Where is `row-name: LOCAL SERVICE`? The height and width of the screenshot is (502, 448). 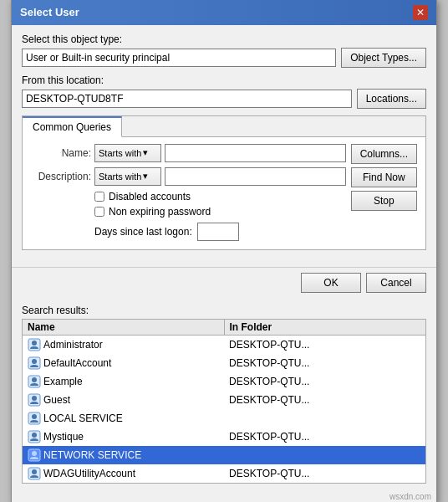
row-name: LOCAL SERVICE is located at coordinates (84, 418).